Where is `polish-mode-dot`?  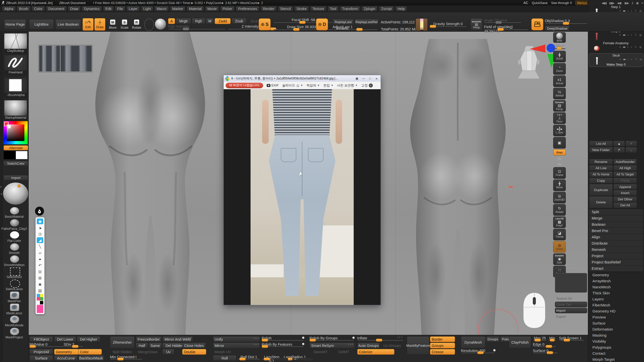 polish-mode-dot is located at coordinates (303, 338).